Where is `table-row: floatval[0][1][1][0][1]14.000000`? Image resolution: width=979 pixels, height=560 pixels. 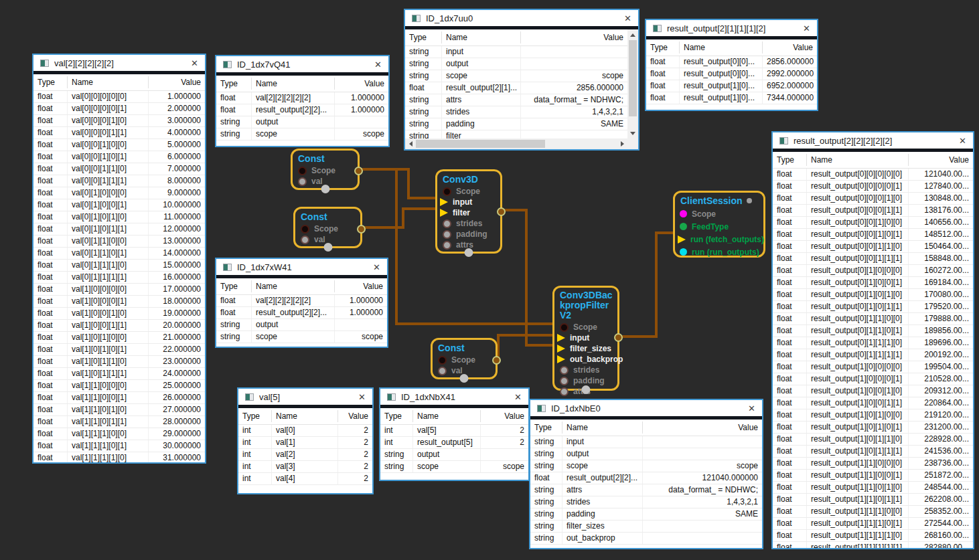 table-row: floatval[0][1][1][0][1]14.000000 is located at coordinates (119, 254).